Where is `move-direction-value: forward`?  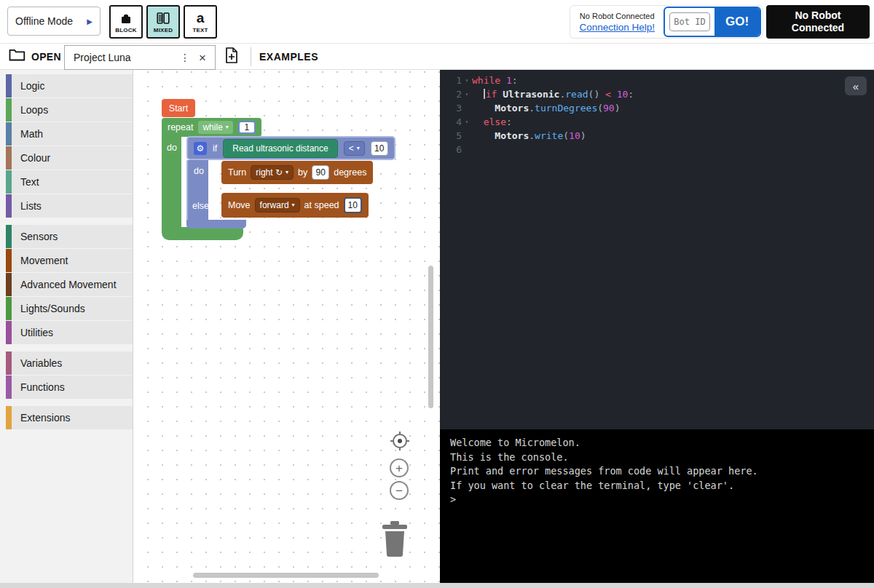
move-direction-value: forward is located at coordinates (275, 205).